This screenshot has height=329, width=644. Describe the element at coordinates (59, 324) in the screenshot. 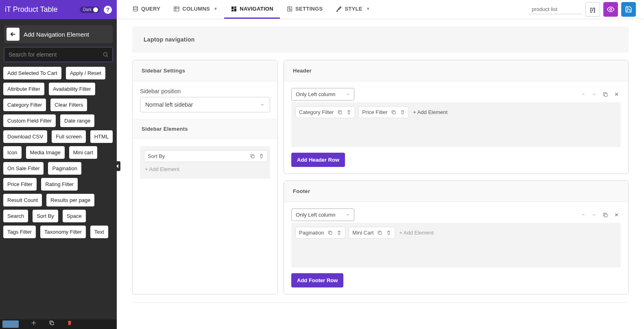

I see `sidebar-footer` at that location.